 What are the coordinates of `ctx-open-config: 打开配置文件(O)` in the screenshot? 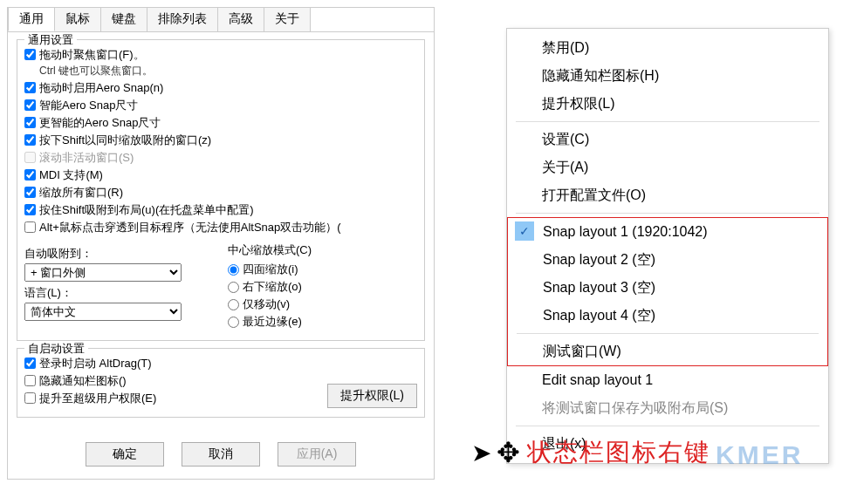 It's located at (668, 195).